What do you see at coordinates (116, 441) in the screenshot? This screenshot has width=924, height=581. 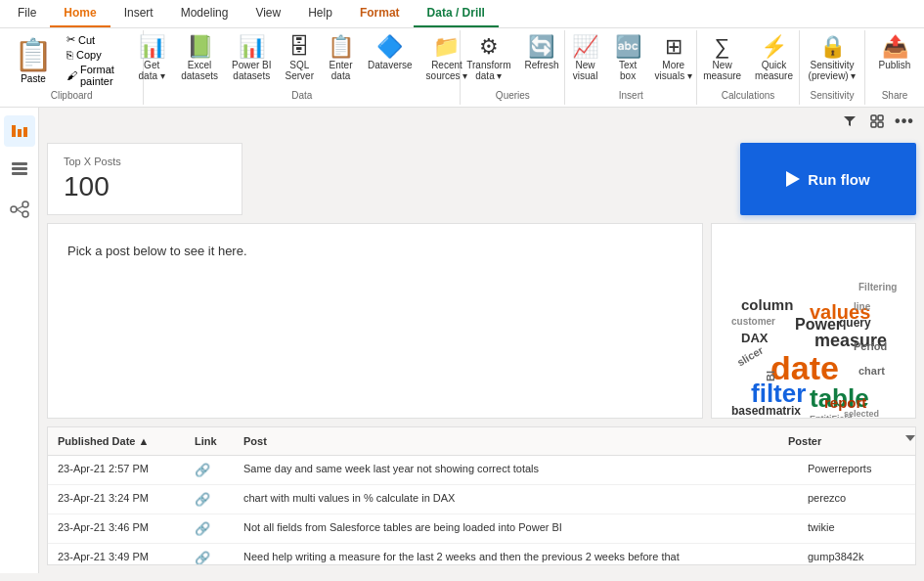 I see `col-header-date: Published Date ▲` at bounding box center [116, 441].